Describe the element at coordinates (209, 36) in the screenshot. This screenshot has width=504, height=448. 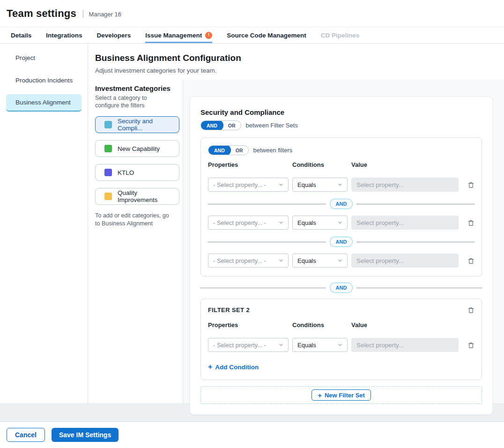
I see `alert-badge-icon: !` at that location.